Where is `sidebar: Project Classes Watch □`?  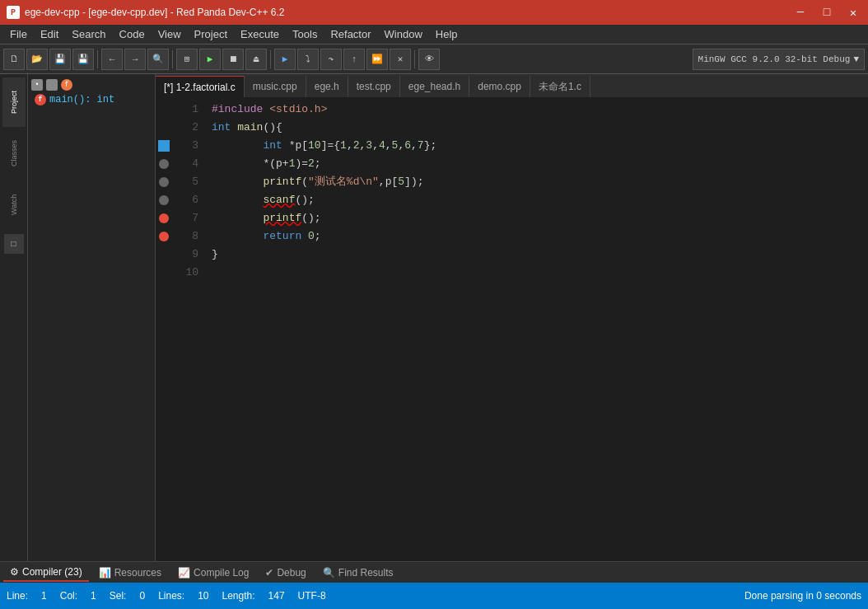
sidebar: Project Classes Watch □ is located at coordinates (14, 318).